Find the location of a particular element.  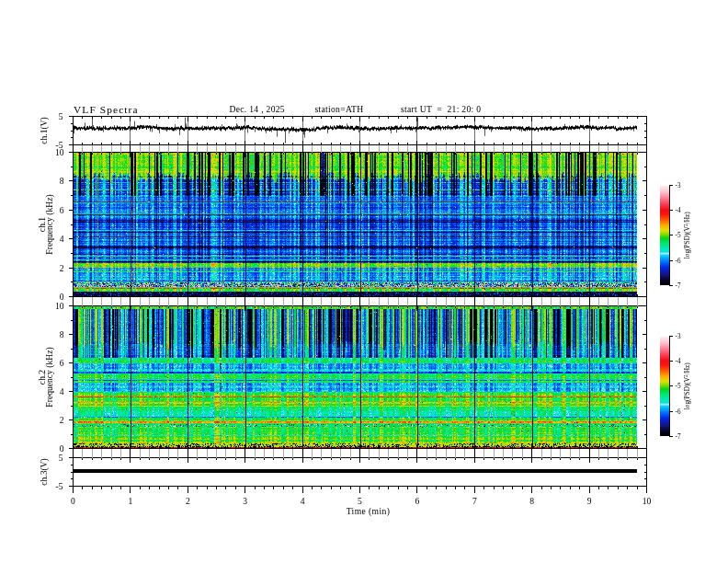

svg-text: VLF Spectra is located at coordinates (107, 109).